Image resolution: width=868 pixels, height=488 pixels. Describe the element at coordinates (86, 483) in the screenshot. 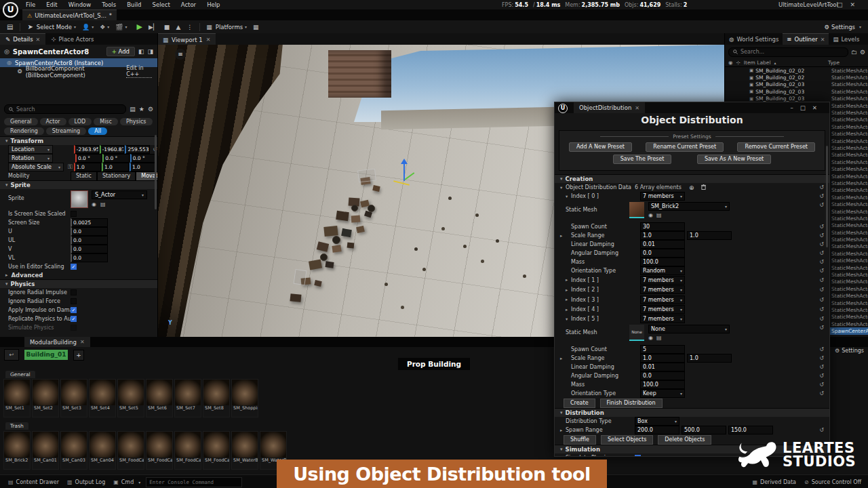

I see `output-log-button: ▥Output Log` at that location.